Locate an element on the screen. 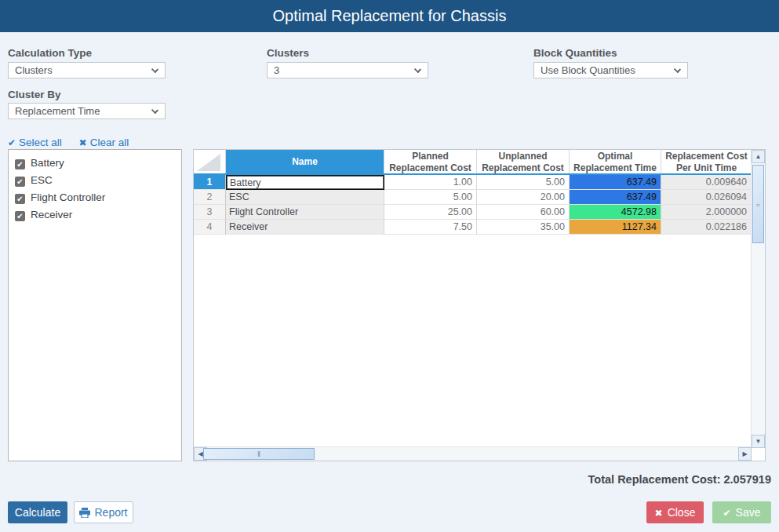  cell-unplanned-cost: 35.00 is located at coordinates (523, 228).